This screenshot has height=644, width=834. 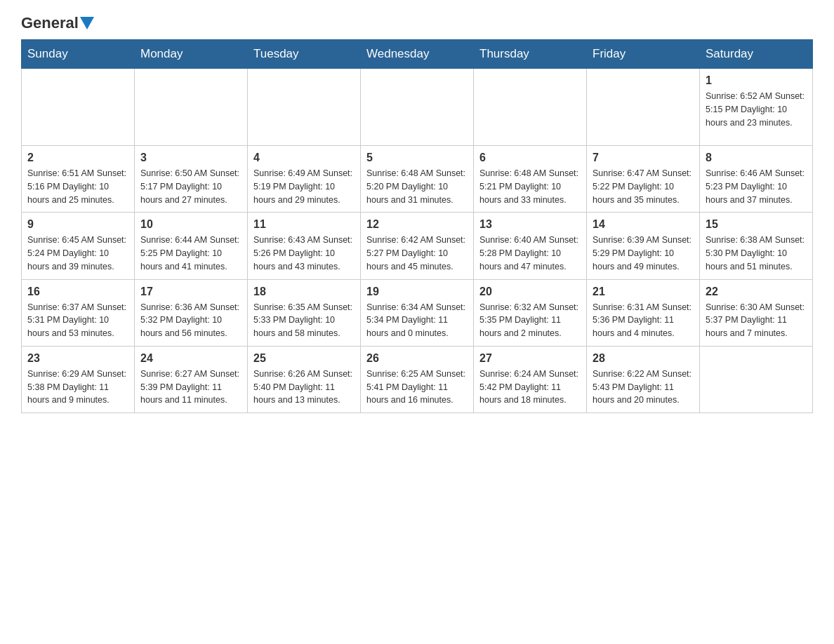 What do you see at coordinates (417, 313) in the screenshot?
I see `calendar-week-row: 16Sunrise: 6:37 AM Sunset: 5:31 PM Dayli…` at bounding box center [417, 313].